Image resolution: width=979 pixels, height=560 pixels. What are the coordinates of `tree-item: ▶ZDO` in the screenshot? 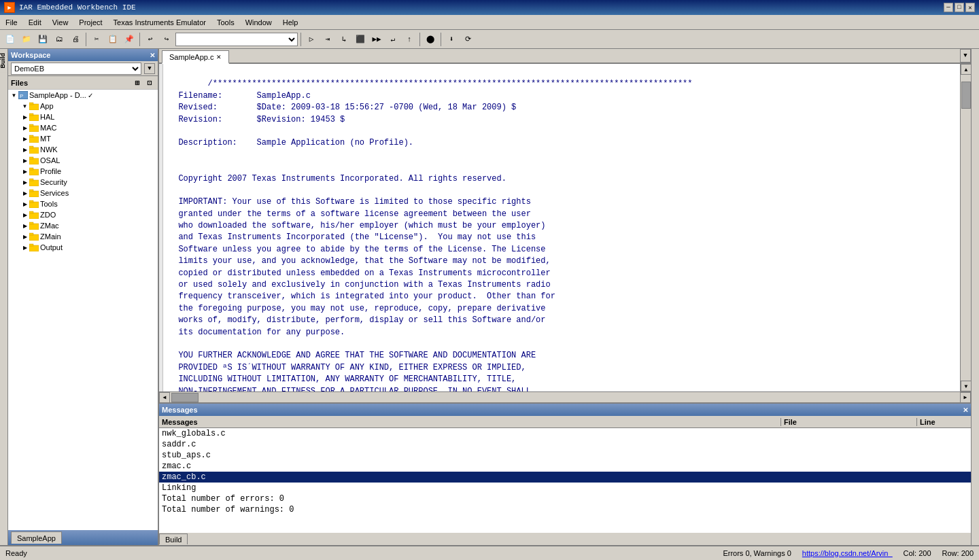 It's located at (83, 215).